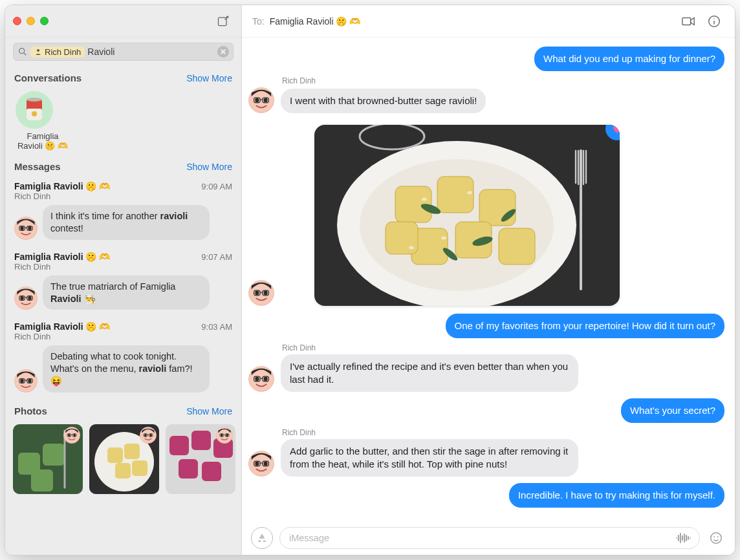 Image resolution: width=740 pixels, height=560 pixels. What do you see at coordinates (430, 373) in the screenshot?
I see `incoming-message: I've actually refined the recipe and it'…` at bounding box center [430, 373].